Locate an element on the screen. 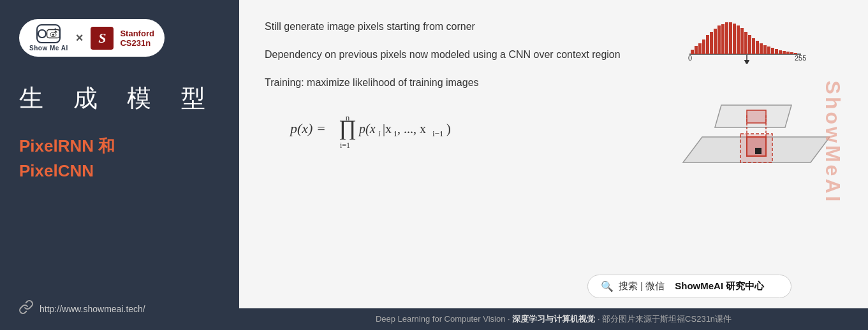  footer-text-suffix: · 部分图片来源于斯坦福CS231n课件 is located at coordinates (663, 319).